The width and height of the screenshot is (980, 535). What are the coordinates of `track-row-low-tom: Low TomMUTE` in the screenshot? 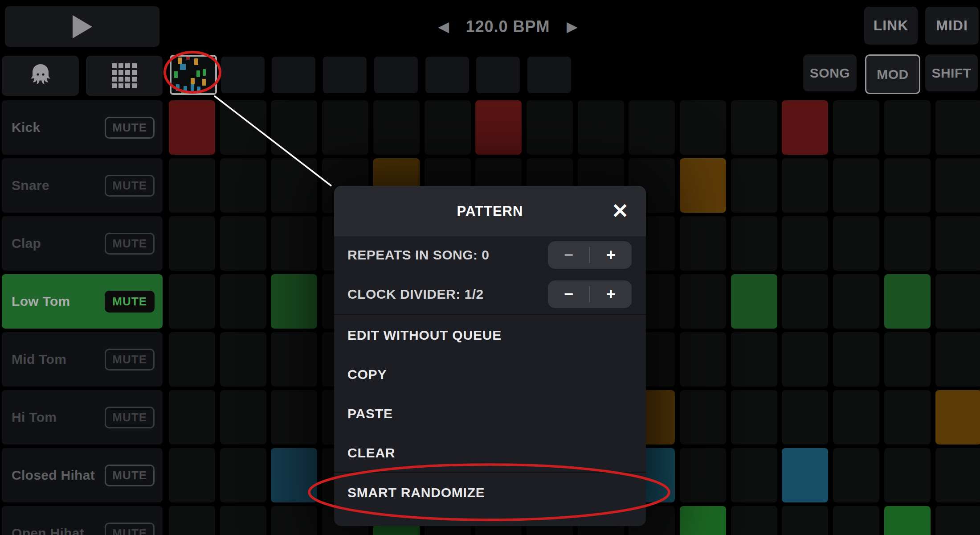 It's located at (82, 301).